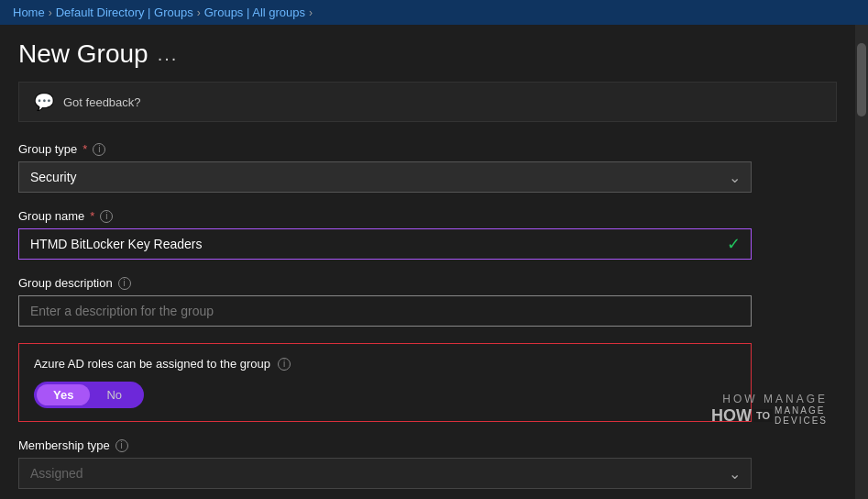 This screenshot has height=499, width=868. Describe the element at coordinates (862, 262) in the screenshot. I see `scrollbar` at that location.